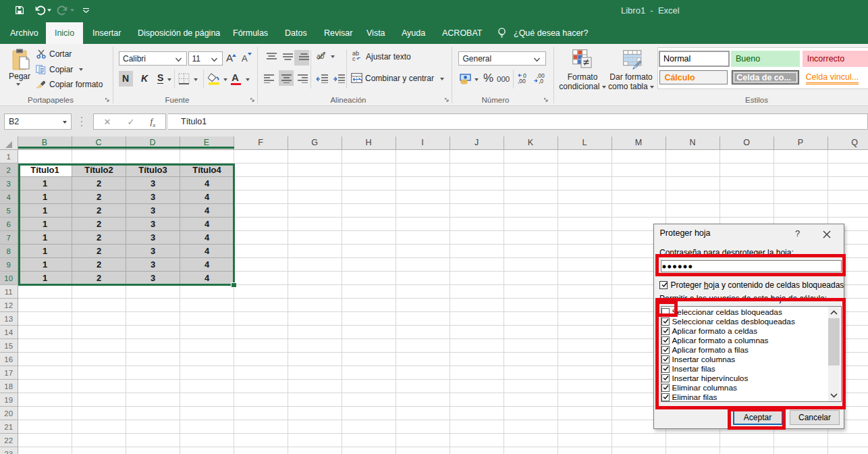 Image resolution: width=868 pixels, height=454 pixels. What do you see at coordinates (354, 58) in the screenshot?
I see `svg-text: c` at bounding box center [354, 58].